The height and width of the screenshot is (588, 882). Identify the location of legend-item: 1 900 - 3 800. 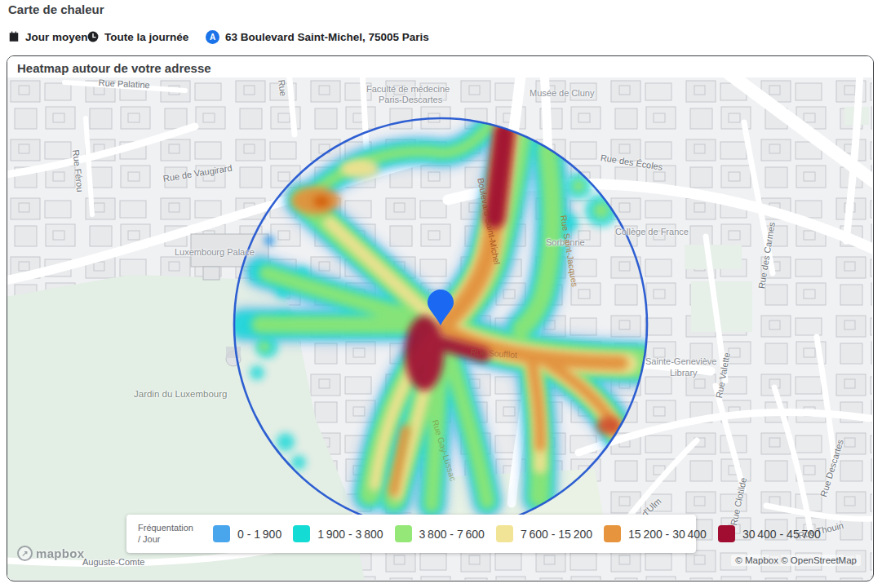
(338, 533).